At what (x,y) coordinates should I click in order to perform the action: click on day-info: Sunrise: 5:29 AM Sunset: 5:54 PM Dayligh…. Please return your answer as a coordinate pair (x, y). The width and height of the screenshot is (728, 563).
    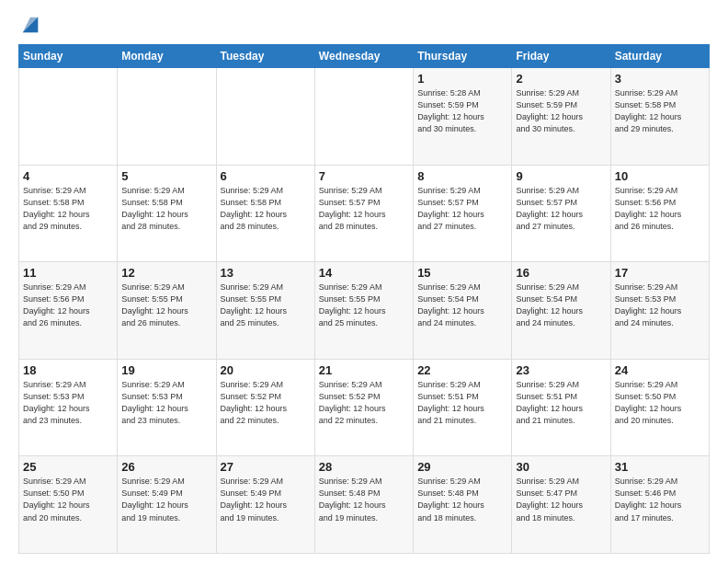
    Looking at the image, I should click on (462, 305).